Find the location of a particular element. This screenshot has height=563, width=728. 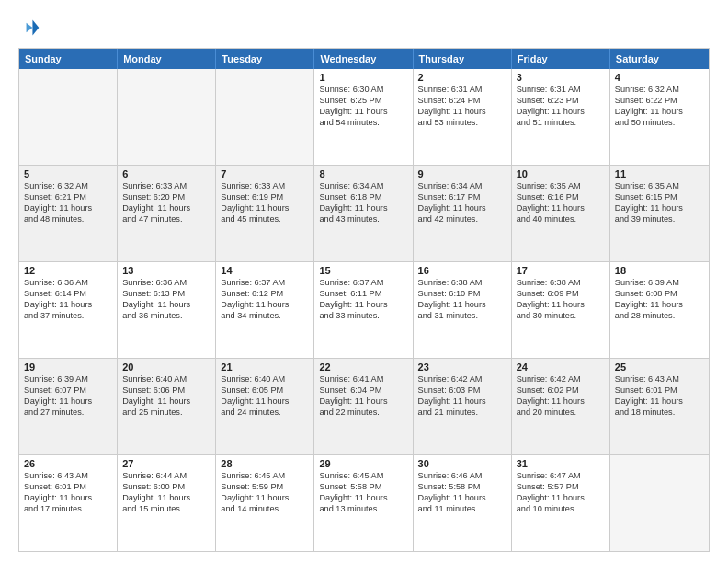

cell-info-line: and 53 minutes. is located at coordinates (462, 123).